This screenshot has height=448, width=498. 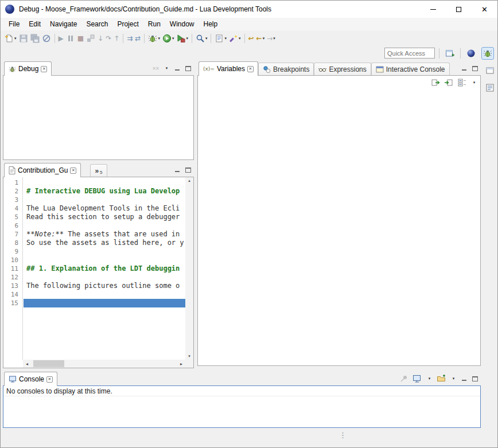 What do you see at coordinates (108, 38) in the screenshot?
I see `step-over-button: ↷` at bounding box center [108, 38].